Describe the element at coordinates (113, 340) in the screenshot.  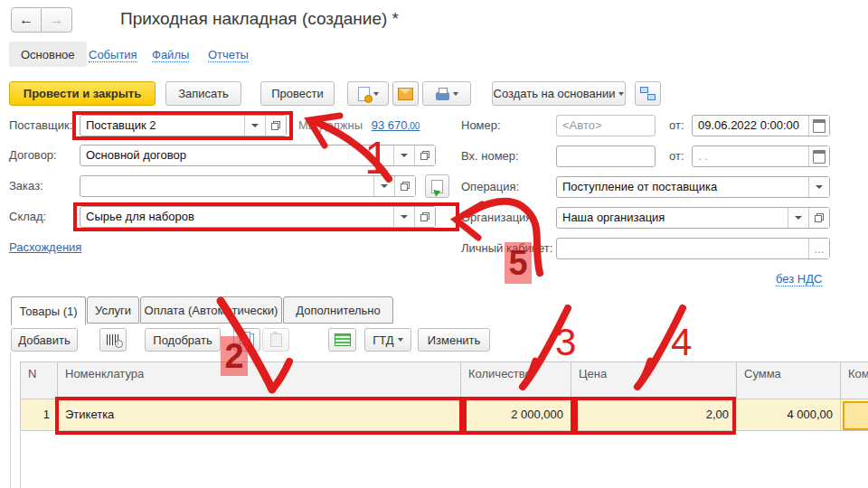
I see `barcode-scan-button` at that location.